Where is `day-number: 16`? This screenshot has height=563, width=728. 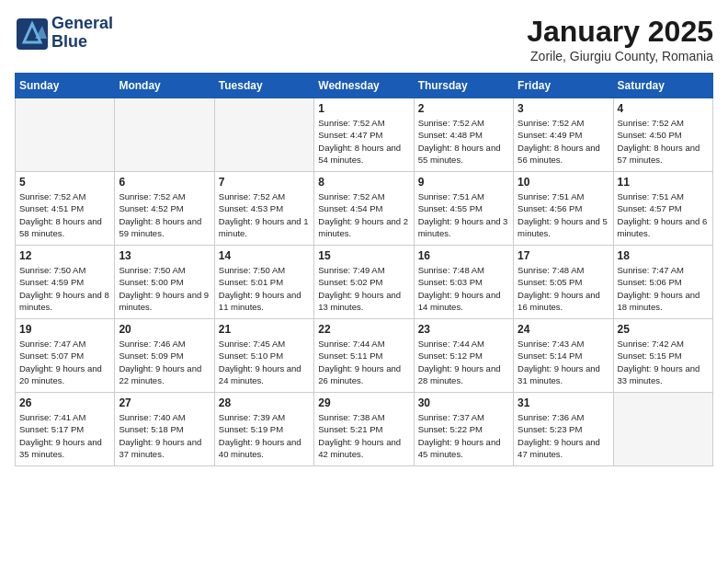
day-number: 16 is located at coordinates (463, 256).